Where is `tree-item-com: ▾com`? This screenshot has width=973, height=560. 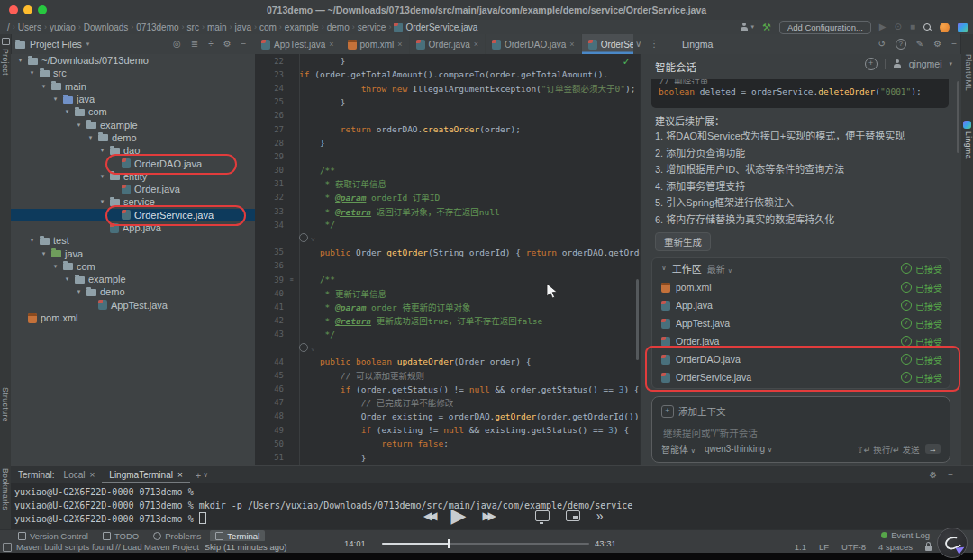 tree-item-com: ▾com is located at coordinates (133, 112).